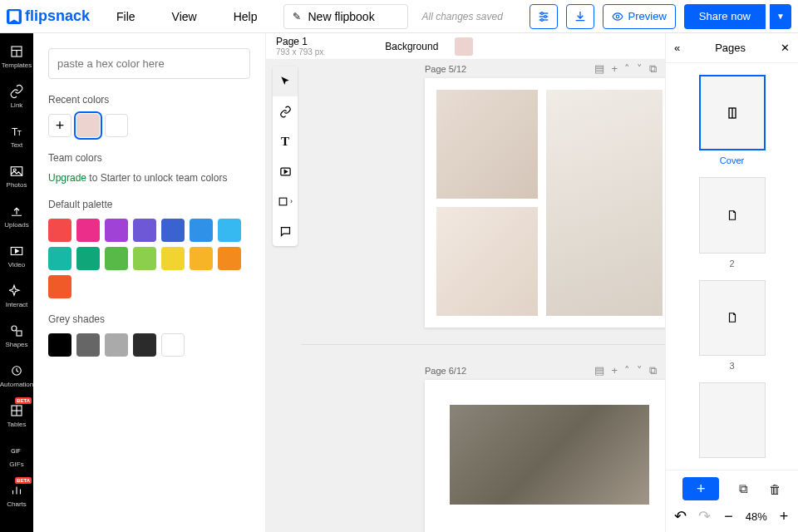 This screenshot has width=798, height=532. Describe the element at coordinates (285, 156) in the screenshot. I see `vertical-toolbar: T ›` at that location.